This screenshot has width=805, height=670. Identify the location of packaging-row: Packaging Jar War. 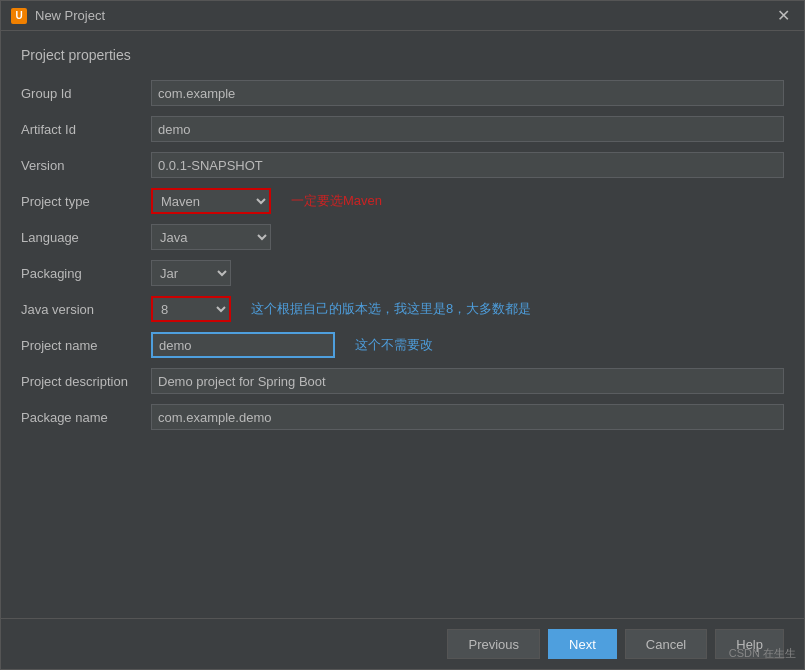
(402, 273).